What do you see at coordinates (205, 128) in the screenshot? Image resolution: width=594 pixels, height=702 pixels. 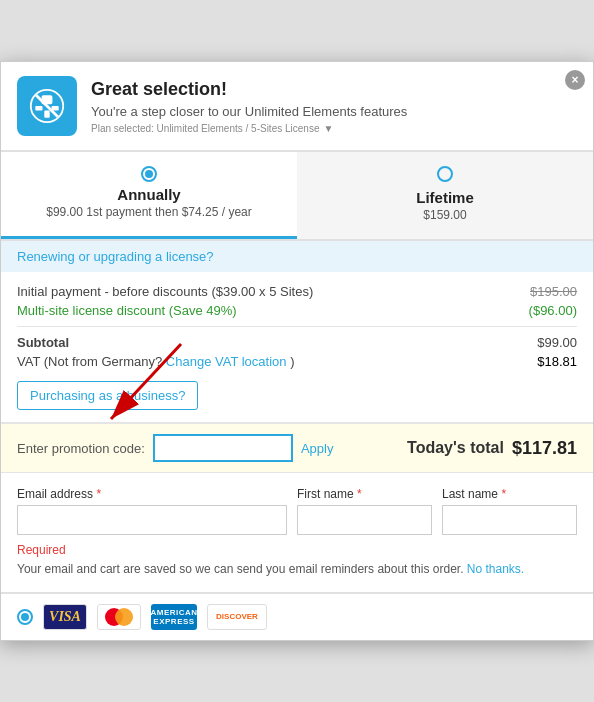 I see `plan-label: Plan selected: Unlimited Elements / 5-Si…` at bounding box center [205, 128].